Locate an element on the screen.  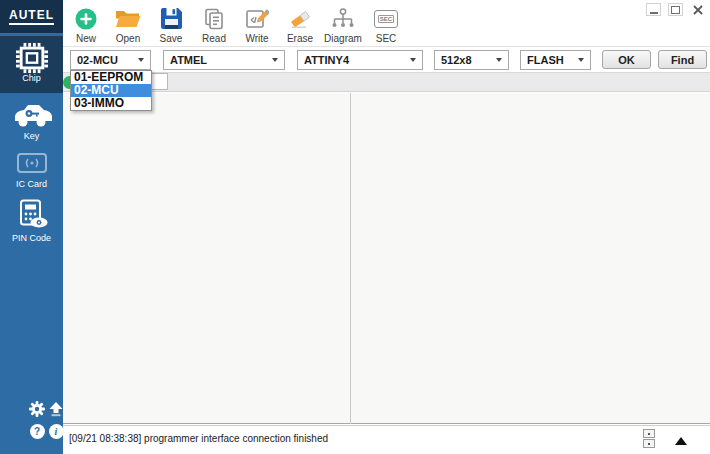
sec-button: SEC SEC is located at coordinates (386, 26).